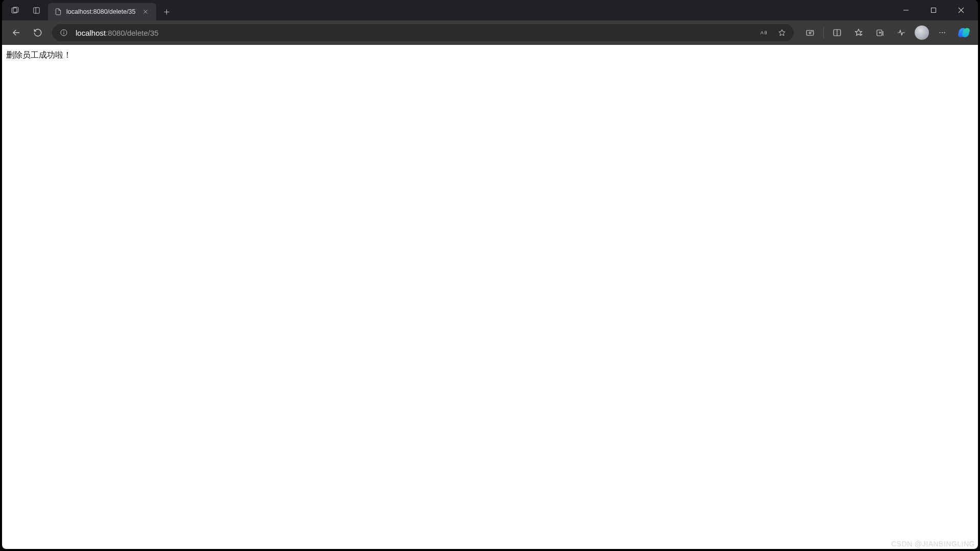 The height and width of the screenshot is (551, 980). I want to click on new-tab-button, so click(167, 12).